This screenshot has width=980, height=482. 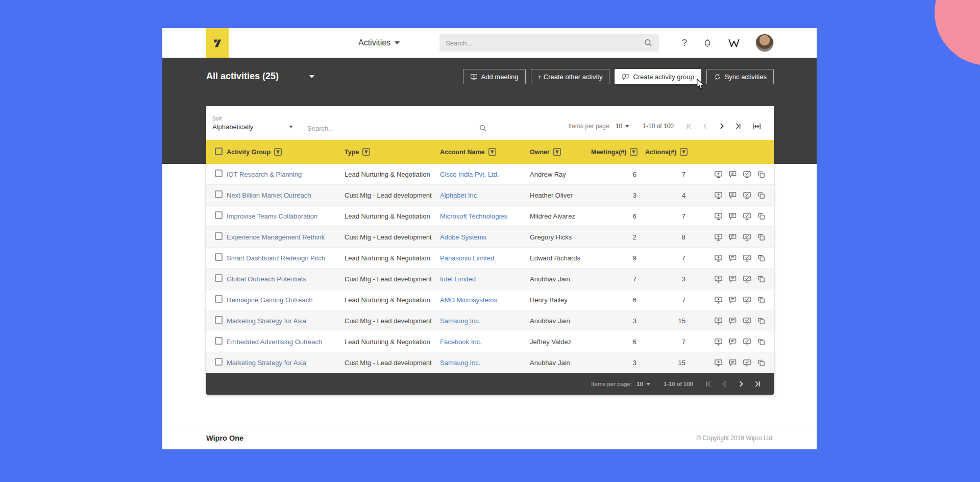 I want to click on account-link: Intel Limited, so click(x=485, y=279).